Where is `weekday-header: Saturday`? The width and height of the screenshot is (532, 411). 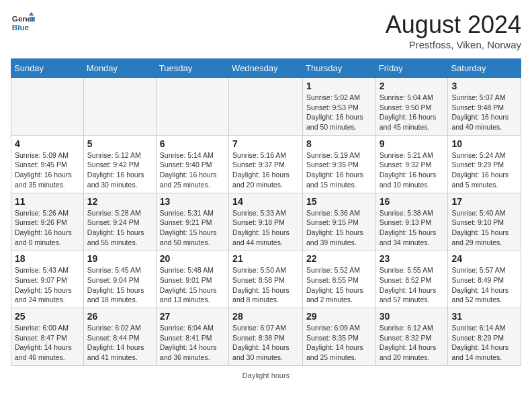 weekday-header: Saturday is located at coordinates (485, 68).